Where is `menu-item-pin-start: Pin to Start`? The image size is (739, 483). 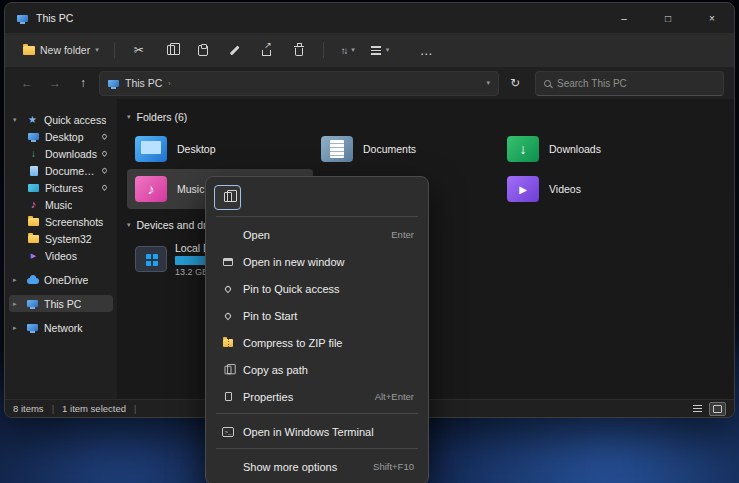 menu-item-pin-start: Pin to Start is located at coordinates (317, 316).